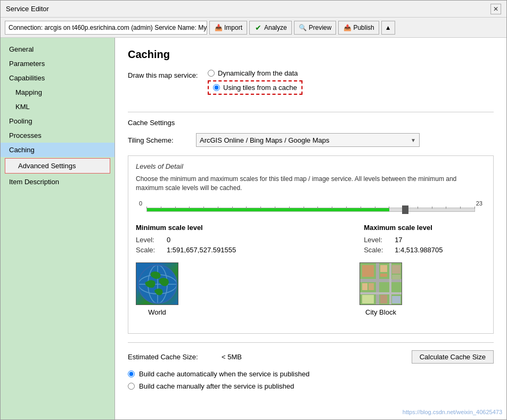 This screenshot has width=507, height=420. Describe the element at coordinates (218, 28) in the screenshot. I see `import-icon: 📥` at that location.